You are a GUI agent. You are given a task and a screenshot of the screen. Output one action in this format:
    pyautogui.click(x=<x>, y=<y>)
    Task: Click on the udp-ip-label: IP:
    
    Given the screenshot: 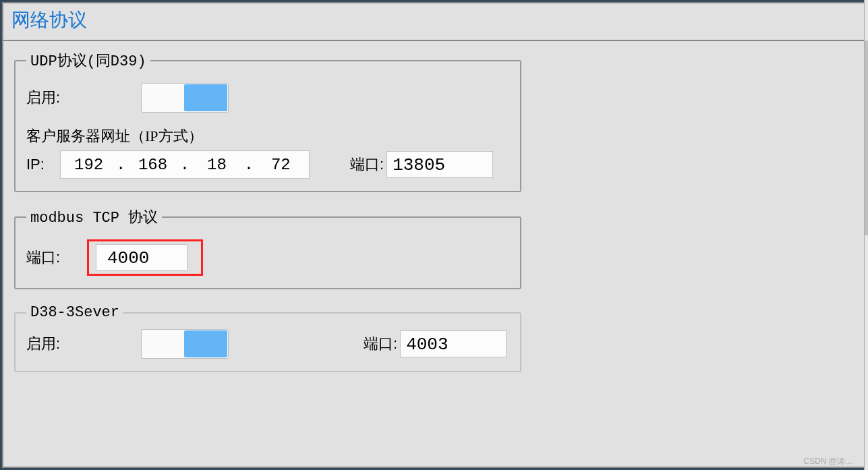 What is the action you would take?
    pyautogui.click(x=40, y=165)
    